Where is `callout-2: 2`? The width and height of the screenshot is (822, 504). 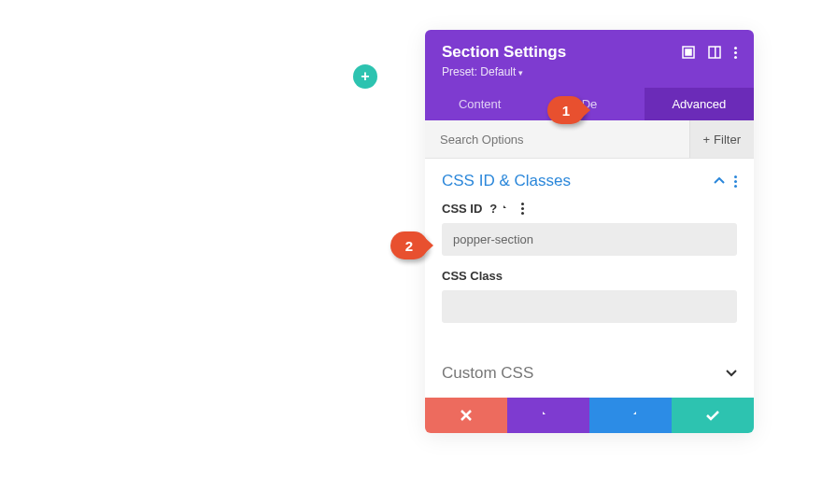
callout-2: 2 is located at coordinates (409, 245).